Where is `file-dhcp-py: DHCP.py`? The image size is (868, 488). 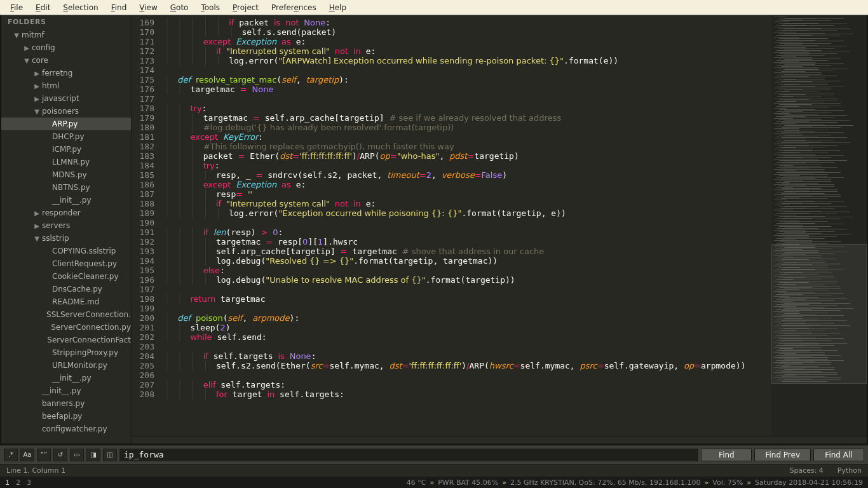
file-dhcp-py: DHCP.py is located at coordinates (66, 137).